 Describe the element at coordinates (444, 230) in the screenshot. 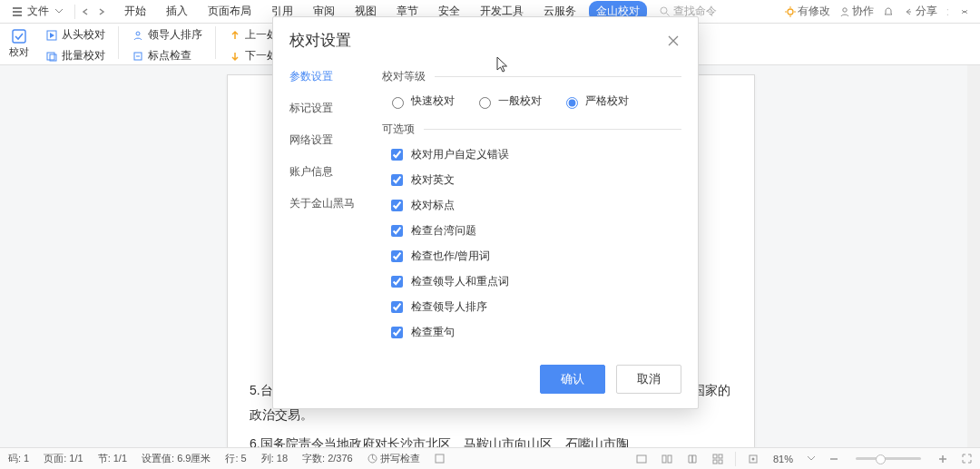

I see `check-label: 检查台湾问题` at that location.